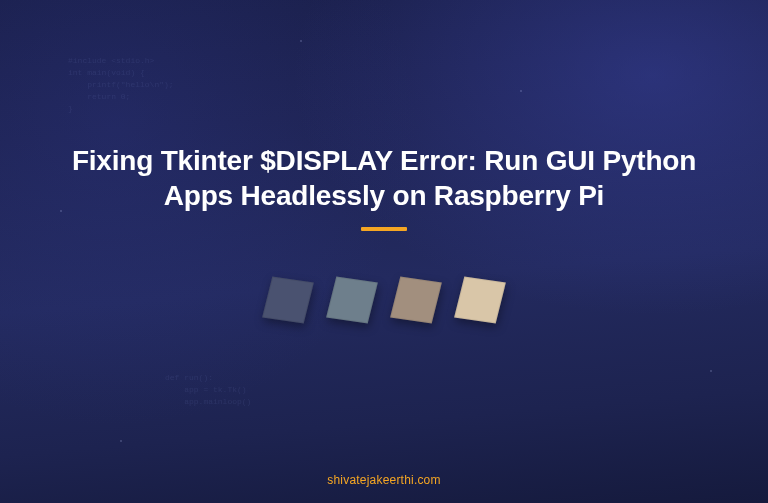 This screenshot has width=768, height=503. What do you see at coordinates (384, 178) in the screenshot?
I see `page-title: Fixing Tkinter $DISPLAY Error: Run GUI P…` at bounding box center [384, 178].